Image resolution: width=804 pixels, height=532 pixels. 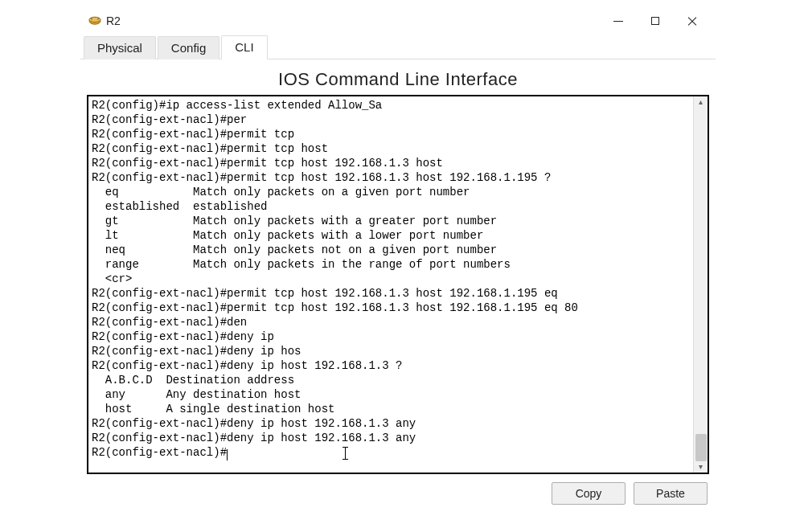 I want to click on close-button, so click(x=692, y=21).